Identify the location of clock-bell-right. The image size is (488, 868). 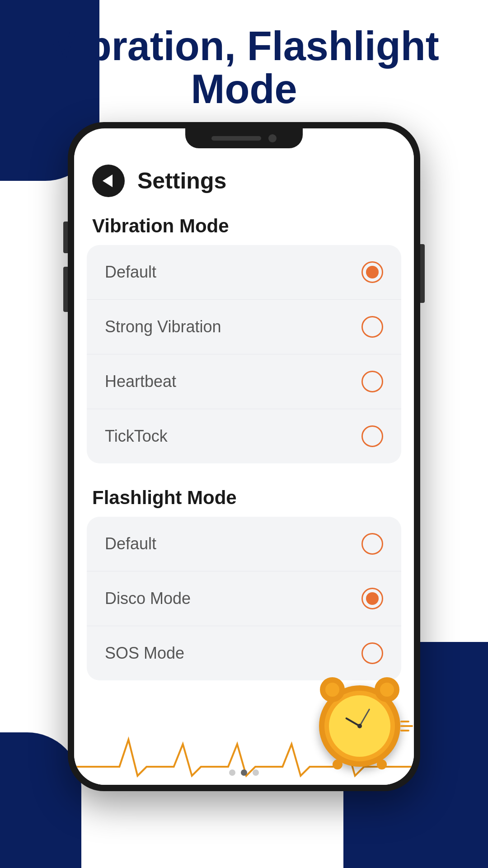
(387, 690).